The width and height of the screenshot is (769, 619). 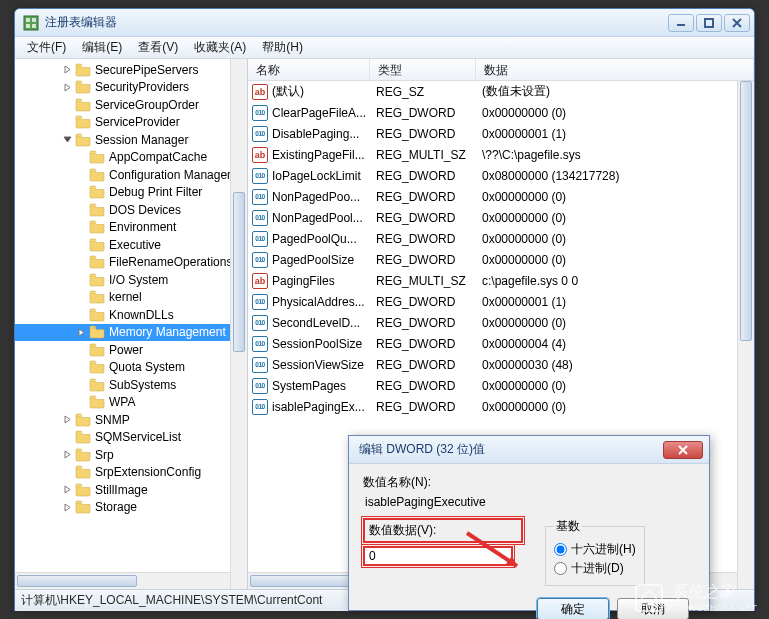 I want to click on list-row: DisablePaging...REG_DWORD0x00000001 (1), so click(x=501, y=134).